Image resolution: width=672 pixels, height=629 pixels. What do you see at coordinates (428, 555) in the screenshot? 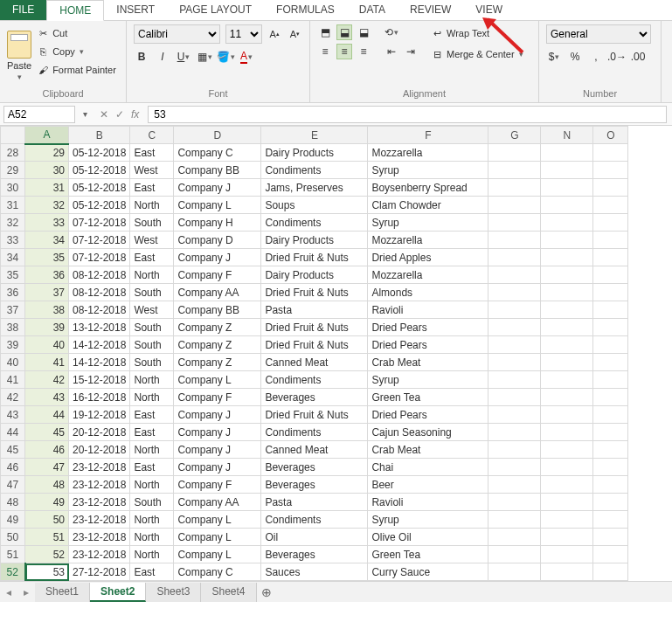
I see `cell: Green Tea` at bounding box center [428, 555].